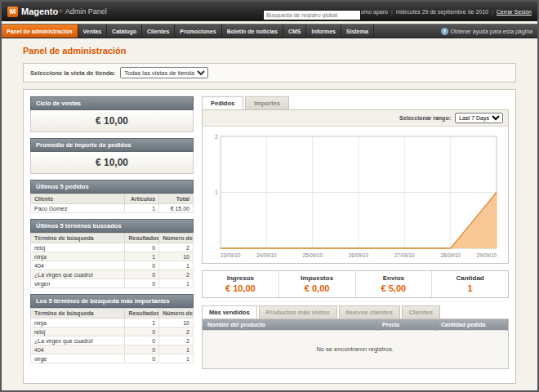  What do you see at coordinates (470, 284) in the screenshot?
I see `stat-cantidad: Cantidad1` at bounding box center [470, 284].